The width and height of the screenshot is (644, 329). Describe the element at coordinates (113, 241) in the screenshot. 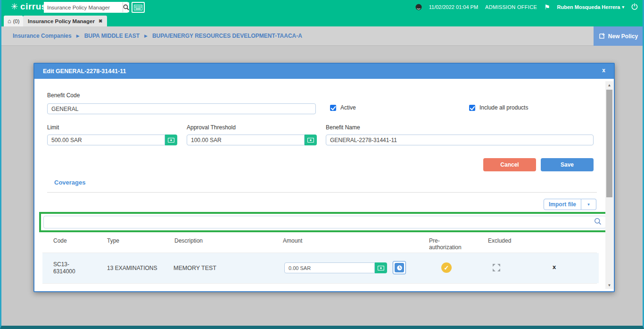

I see `column-header-type: Type` at that location.